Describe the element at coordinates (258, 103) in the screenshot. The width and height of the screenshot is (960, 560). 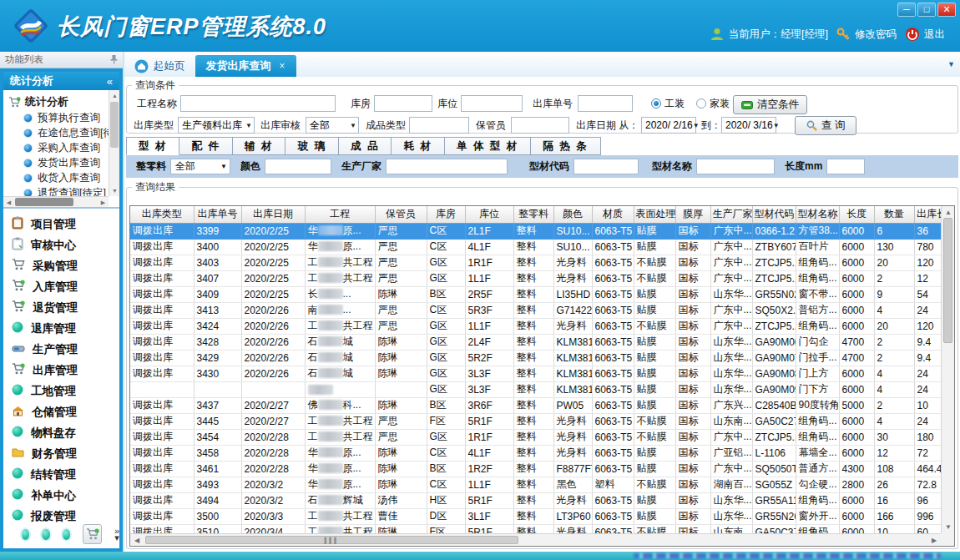
I see `project-name-input` at that location.